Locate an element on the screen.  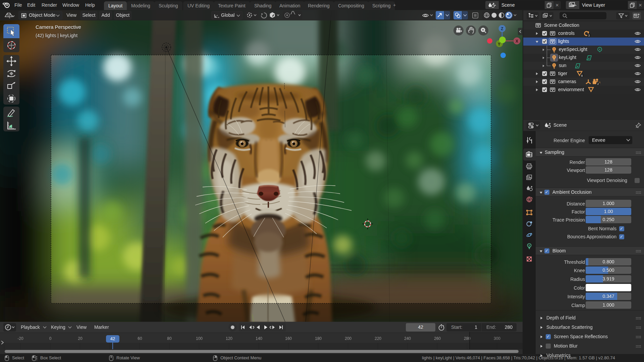
svg-text: 2 is located at coordinates (598, 84).